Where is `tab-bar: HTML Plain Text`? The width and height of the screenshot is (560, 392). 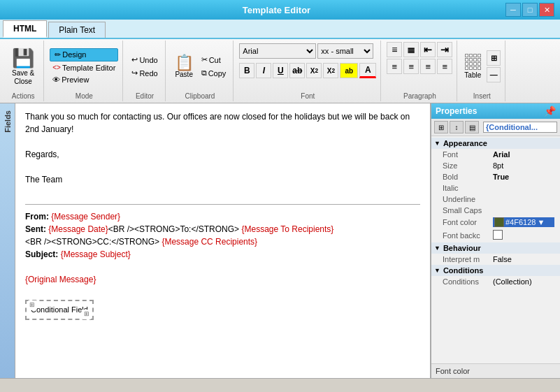 tab-bar: HTML Plain Text is located at coordinates (280, 29).